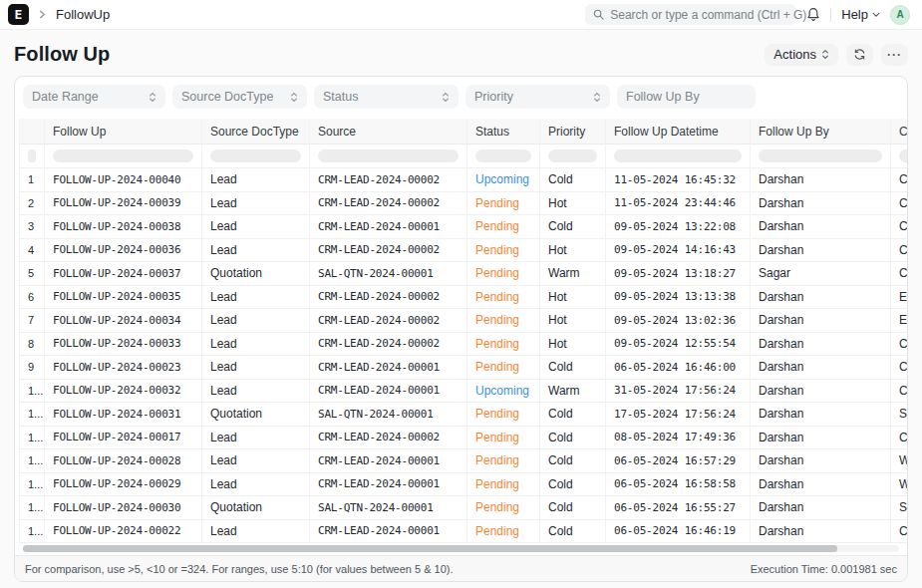 Image resolution: width=922 pixels, height=588 pixels. Describe the element at coordinates (708, 15) in the screenshot. I see `search-placeholder: Search or type a command (Ctrl + G)` at that location.